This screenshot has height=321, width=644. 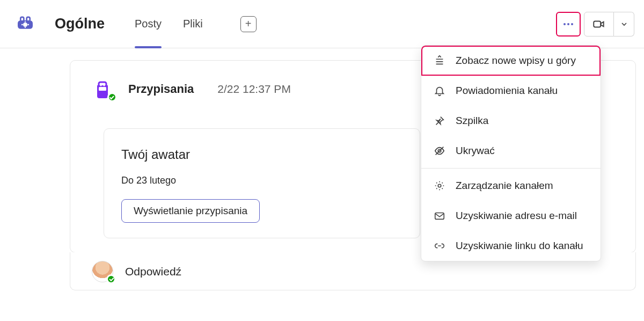 What do you see at coordinates (599, 24) in the screenshot?
I see `video-camera-icon` at bounding box center [599, 24].